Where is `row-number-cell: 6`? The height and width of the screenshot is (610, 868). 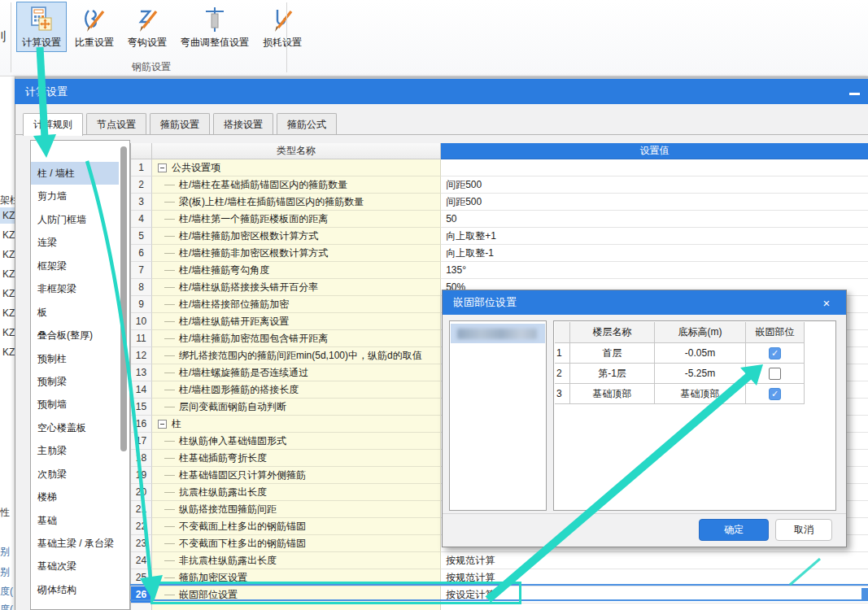
row-number-cell: 6 is located at coordinates (142, 254).